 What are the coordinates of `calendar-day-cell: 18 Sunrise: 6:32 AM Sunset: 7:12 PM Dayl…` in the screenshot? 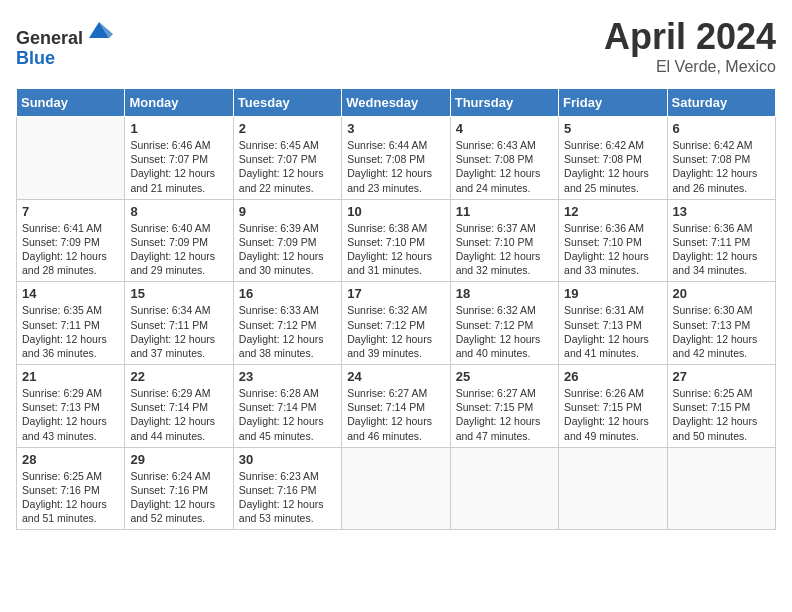 It's located at (504, 324).